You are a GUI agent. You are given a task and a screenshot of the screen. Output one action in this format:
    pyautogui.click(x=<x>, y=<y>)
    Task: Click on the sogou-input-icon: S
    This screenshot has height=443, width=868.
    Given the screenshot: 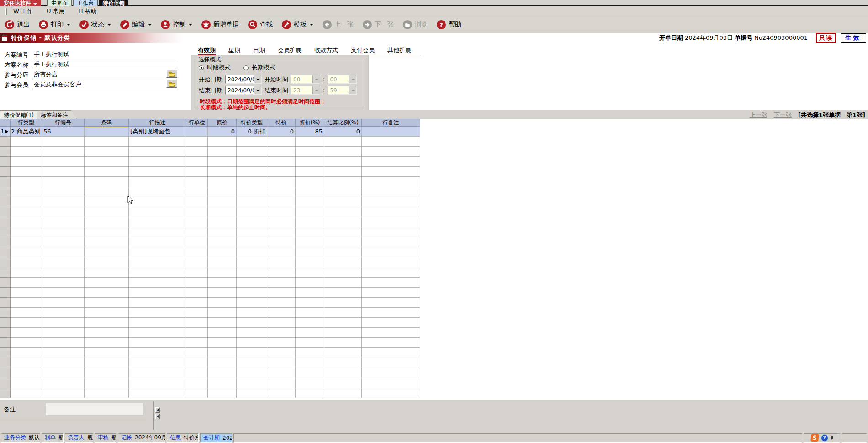 What is the action you would take?
    pyautogui.click(x=815, y=438)
    